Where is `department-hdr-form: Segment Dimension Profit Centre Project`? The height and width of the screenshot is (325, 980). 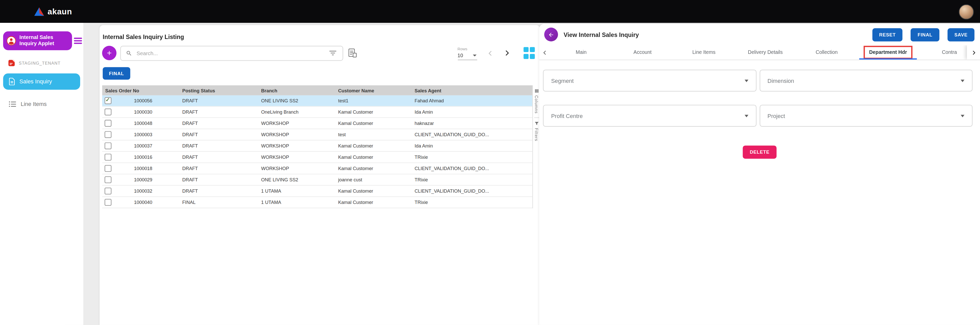 department-hdr-form: Segment Dimension Profit Centre Project is located at coordinates (758, 98).